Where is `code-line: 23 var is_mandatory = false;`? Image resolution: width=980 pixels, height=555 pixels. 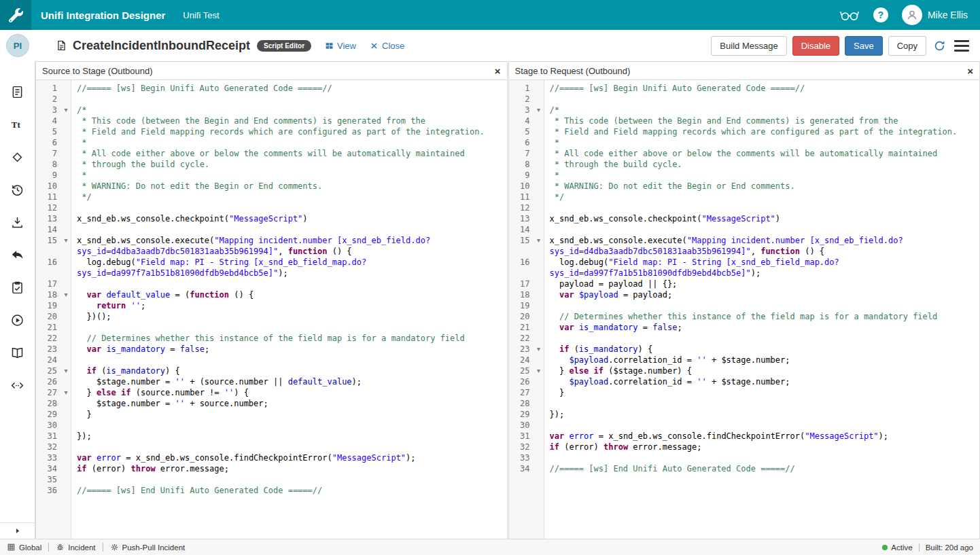 code-line: 23 var is_mandatory = false; is located at coordinates (272, 349).